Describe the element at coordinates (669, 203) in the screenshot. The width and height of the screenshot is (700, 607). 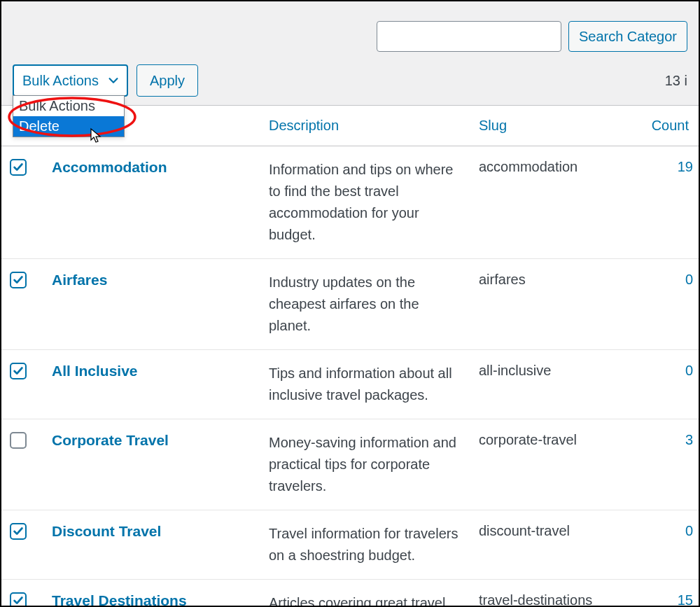
I see `row-count-cell: 19` at that location.